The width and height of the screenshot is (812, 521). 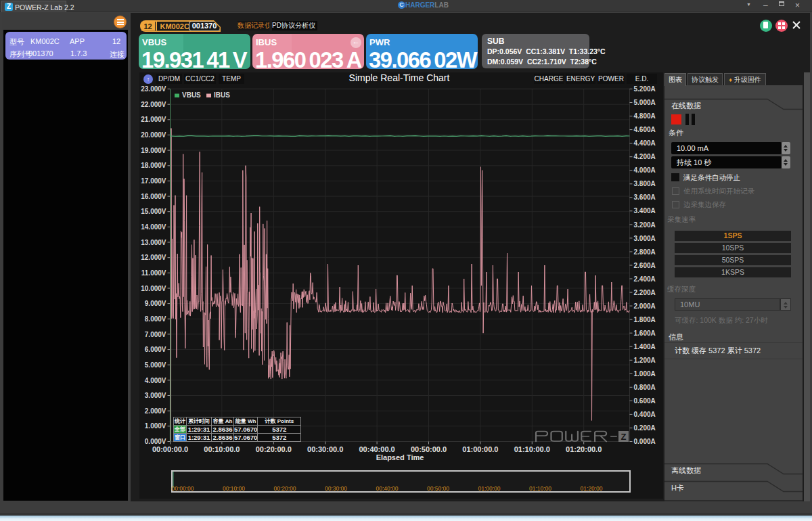 What do you see at coordinates (645, 346) in the screenshot?
I see `svg-text: 1.400A` at bounding box center [645, 346].